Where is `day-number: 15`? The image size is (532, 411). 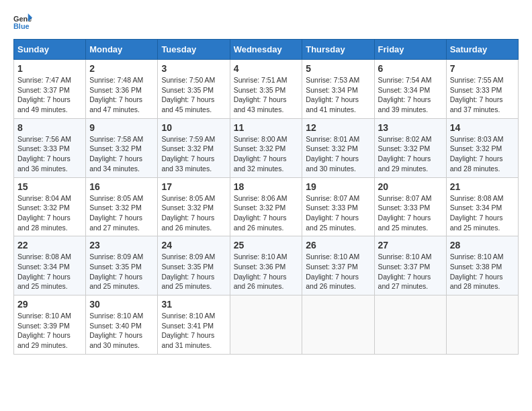 day-number: 15 is located at coordinates (50, 187).